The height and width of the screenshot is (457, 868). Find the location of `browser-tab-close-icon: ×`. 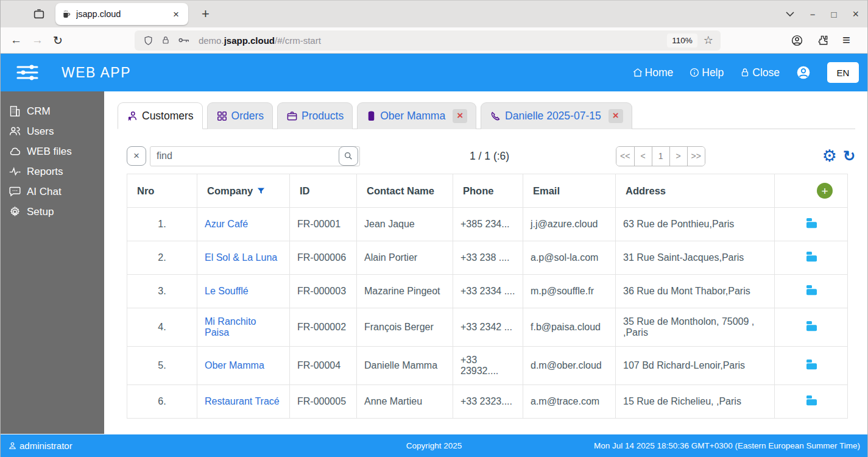

browser-tab-close-icon: × is located at coordinates (176, 15).